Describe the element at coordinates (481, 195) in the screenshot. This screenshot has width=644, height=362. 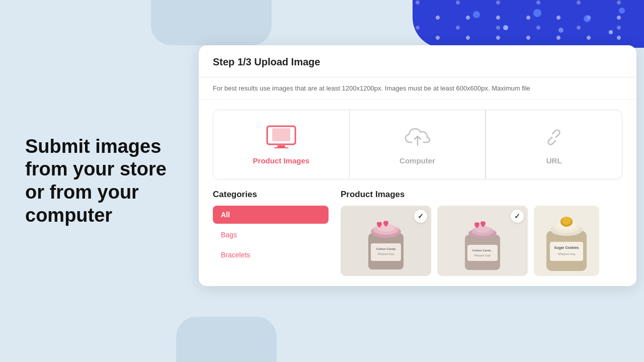
I see `products-title: Product Images` at that location.